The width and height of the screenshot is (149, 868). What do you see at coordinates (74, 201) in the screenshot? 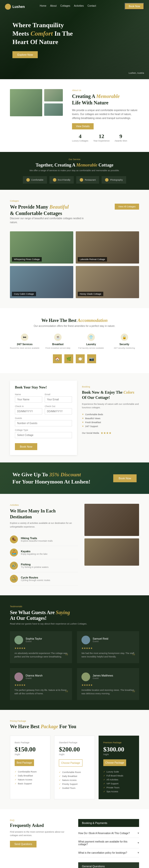
I see `cottages-tag: Cottages` at bounding box center [74, 201].